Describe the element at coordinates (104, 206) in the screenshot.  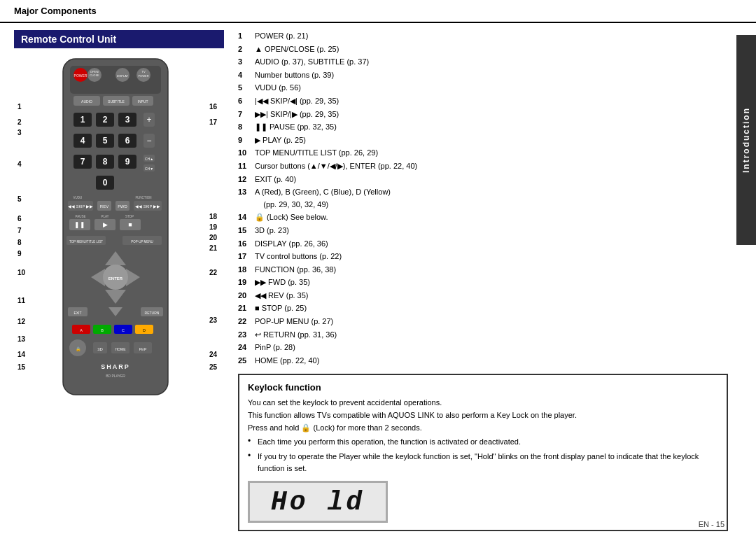
I see `svg-text: REV` at that location.